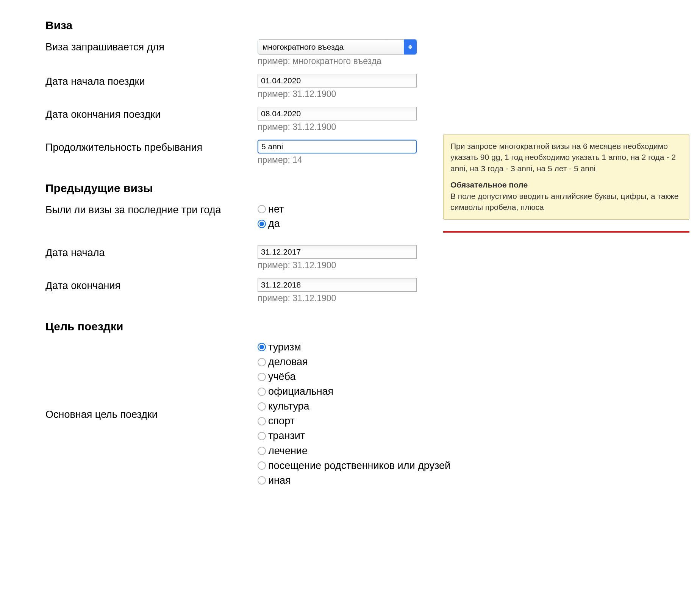 The height and width of the screenshot is (616, 697). Describe the element at coordinates (564, 202) in the screenshot. I see `tooltip-text-2: В поле допустимо вводить английские букв…` at that location.